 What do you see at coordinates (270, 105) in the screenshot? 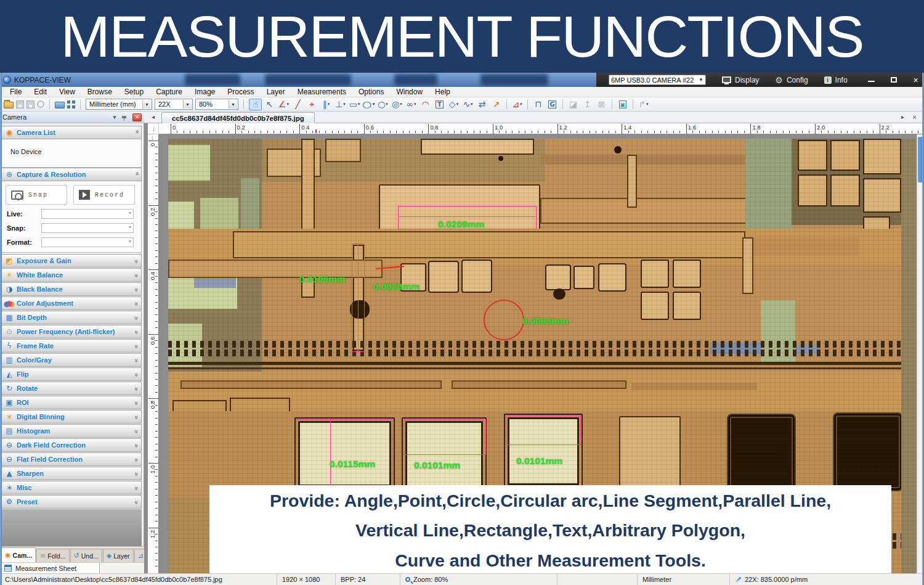
I see `select-tool: ↖` at bounding box center [270, 105].